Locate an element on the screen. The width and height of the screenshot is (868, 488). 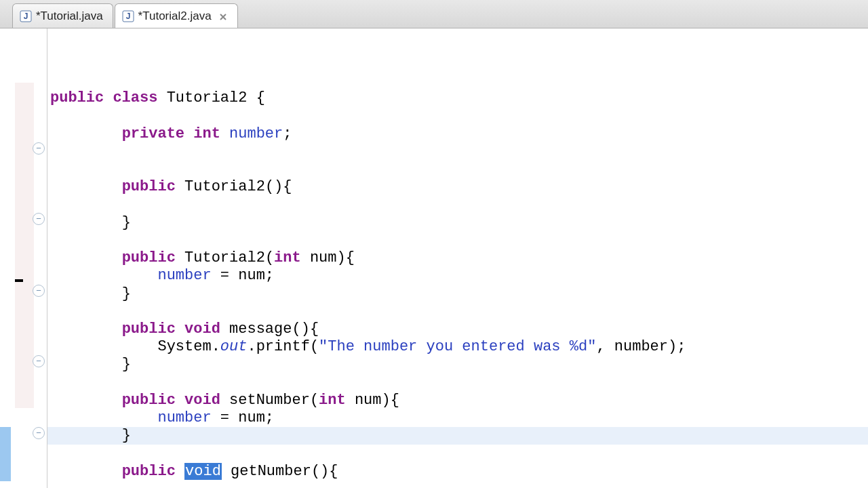
current-line-highlight is located at coordinates (458, 436).